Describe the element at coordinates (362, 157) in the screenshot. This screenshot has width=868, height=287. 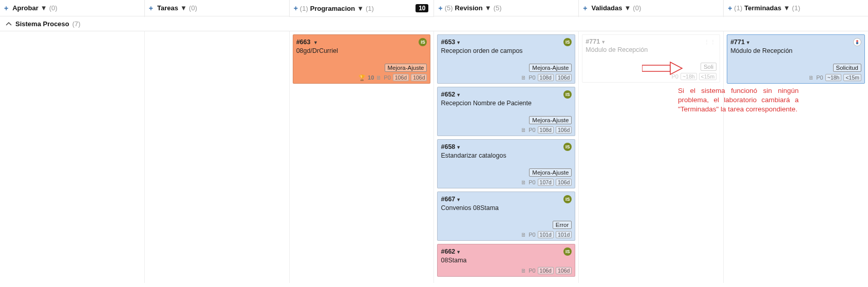
I see `cell-programacion: #663 ▼ IS 08gd/DrCurriel Mejora-Ajuste 🏆…` at that location.